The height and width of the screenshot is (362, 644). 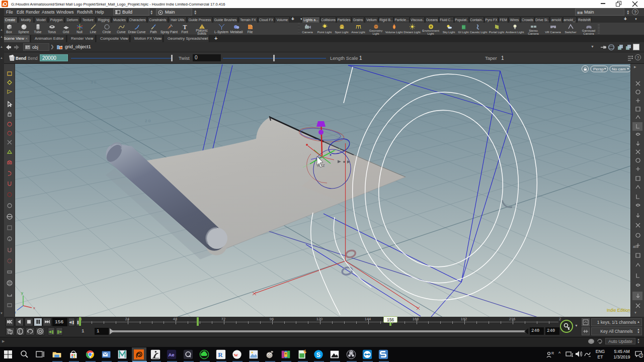 I want to click on svg-text: 2 0, so click(x=148, y=121).